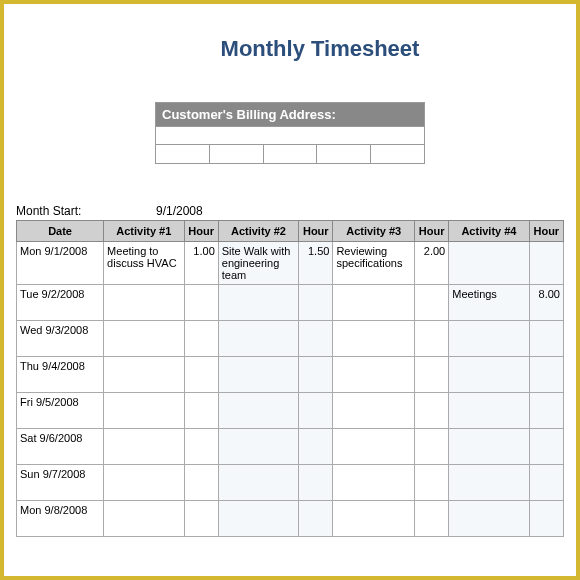 This screenshot has height=580, width=580. Describe the element at coordinates (60, 303) in the screenshot. I see `date-cell: Tue 9/2/2008` at that location.